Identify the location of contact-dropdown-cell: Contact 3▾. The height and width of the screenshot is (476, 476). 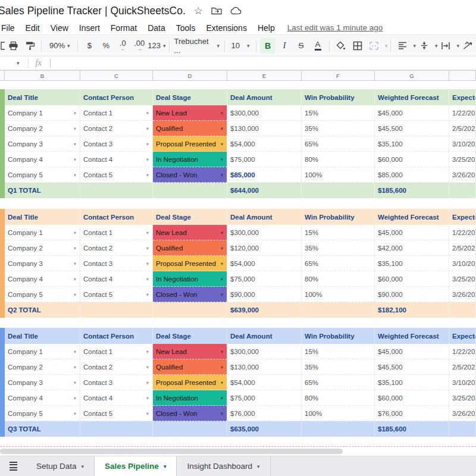
(117, 144).